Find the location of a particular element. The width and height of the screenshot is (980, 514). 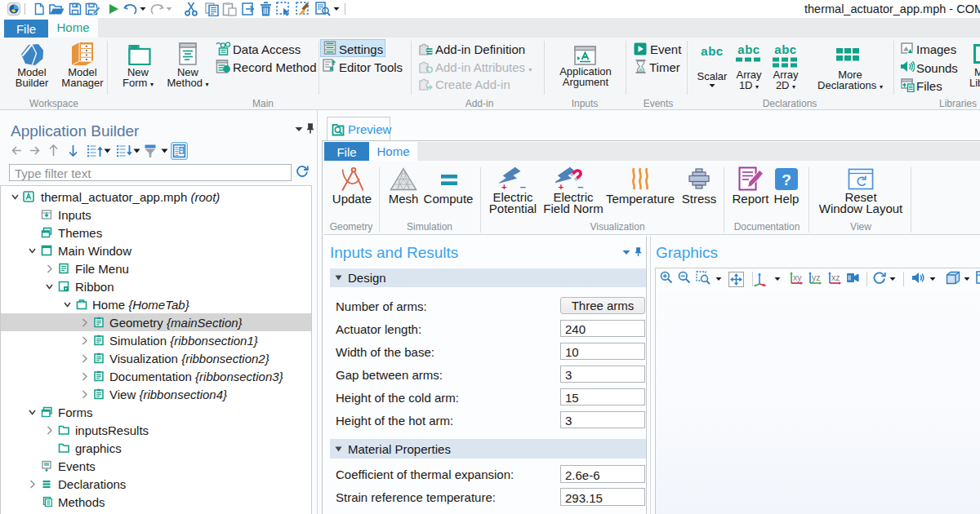

svg-text: xy is located at coordinates (797, 277).